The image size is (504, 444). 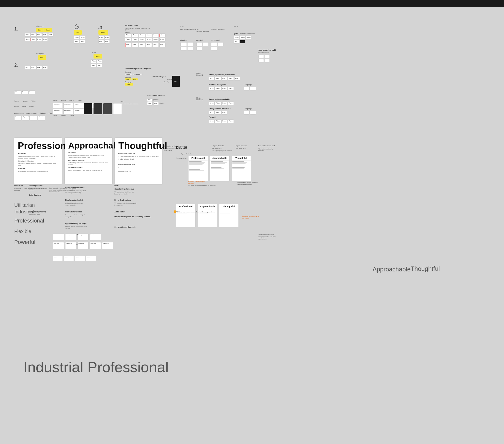 I want to click on figma-note-3: The Figma (user) experience is..., so click(x=222, y=151).